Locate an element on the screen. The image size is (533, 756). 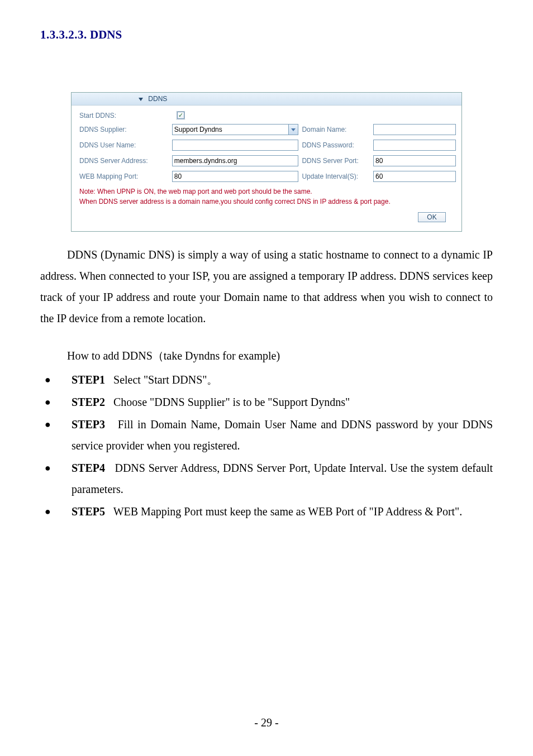
dropdown-button is located at coordinates (293, 130).